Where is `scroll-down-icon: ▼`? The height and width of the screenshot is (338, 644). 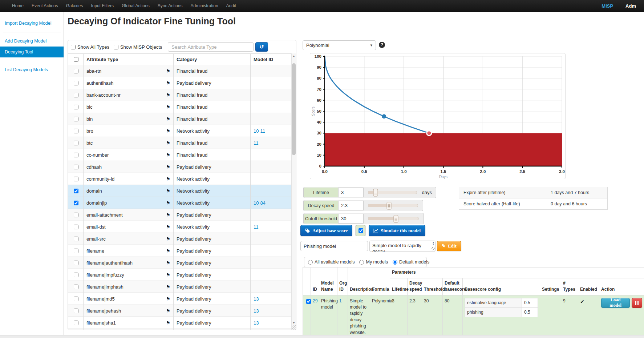
scroll-down-icon: ▼ is located at coordinates (294, 323).